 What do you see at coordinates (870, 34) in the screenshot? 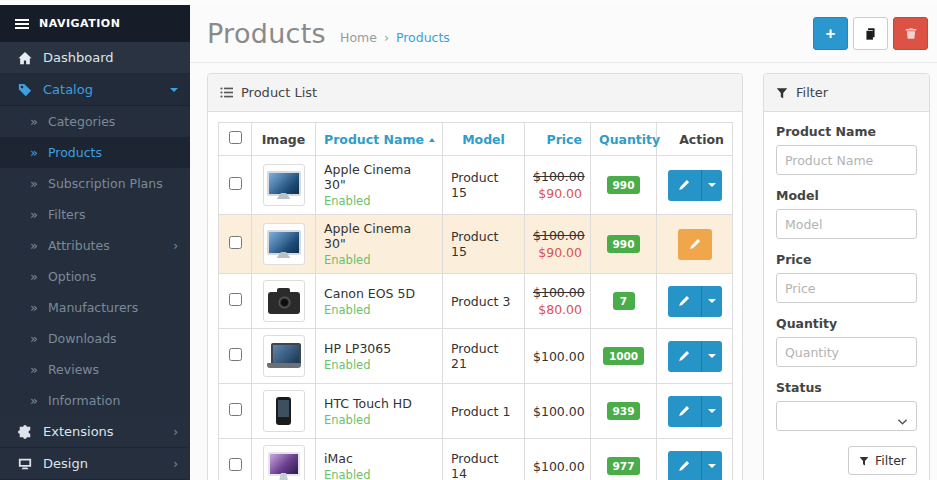
I see `copy-product-button` at bounding box center [870, 34].